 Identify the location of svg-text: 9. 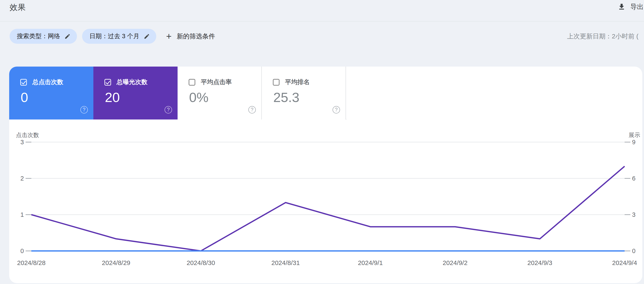
(634, 142).